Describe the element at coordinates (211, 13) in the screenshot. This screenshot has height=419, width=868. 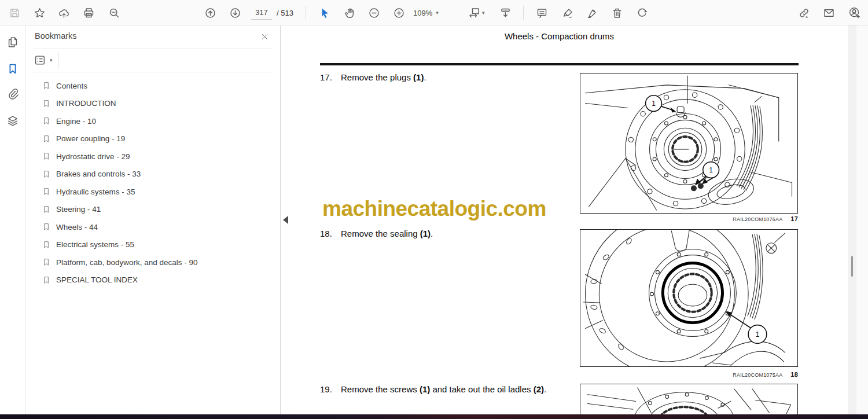
I see `page-up-icon` at that location.